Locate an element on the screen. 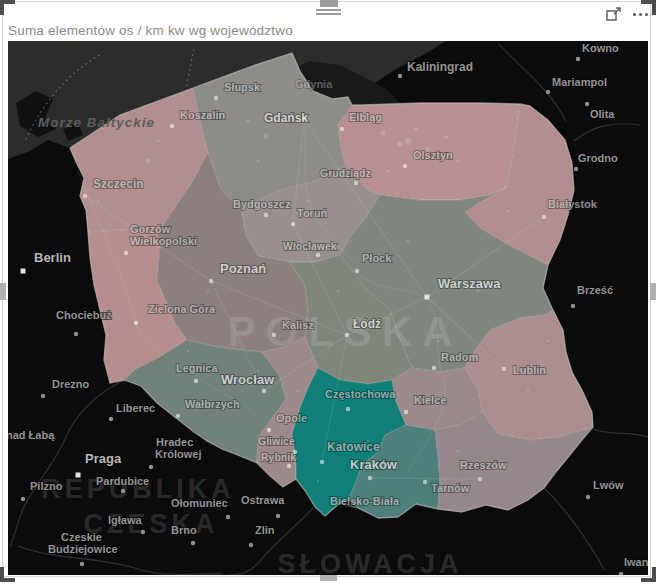  city-label: Elbląg is located at coordinates (366, 117).